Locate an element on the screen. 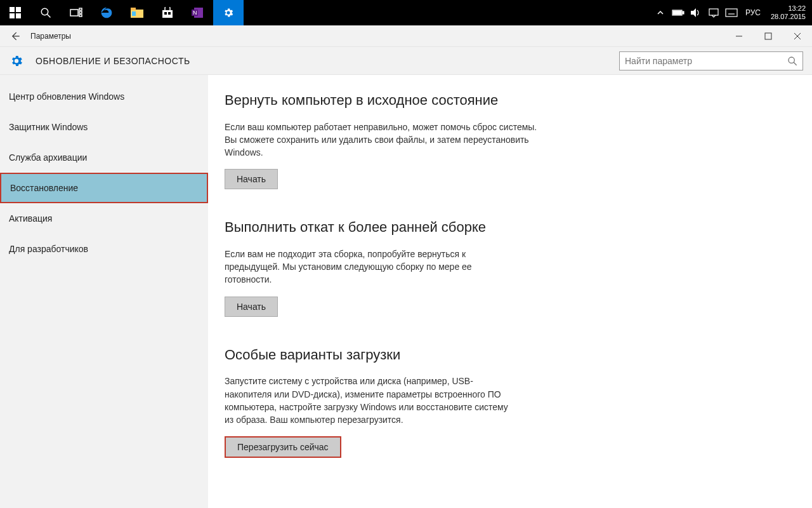 This screenshot has height=508, width=812. notifications-icon is located at coordinates (714, 13).